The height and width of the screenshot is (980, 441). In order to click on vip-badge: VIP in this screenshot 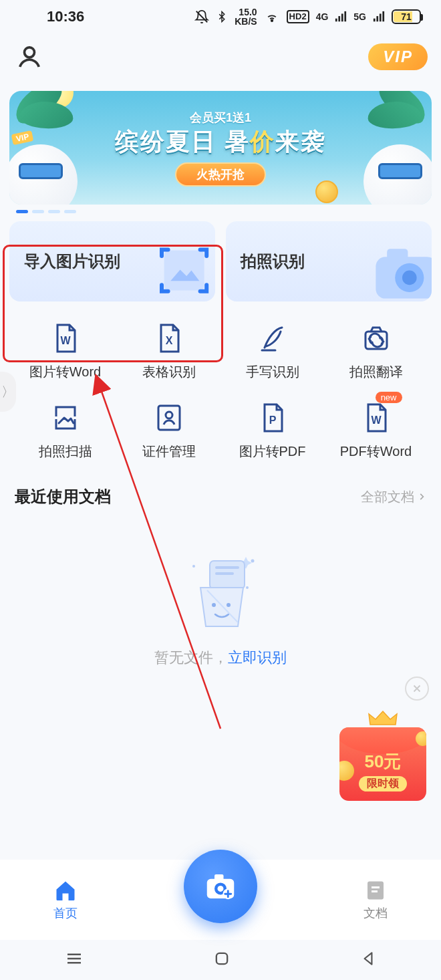, I will do `click(398, 57)`.